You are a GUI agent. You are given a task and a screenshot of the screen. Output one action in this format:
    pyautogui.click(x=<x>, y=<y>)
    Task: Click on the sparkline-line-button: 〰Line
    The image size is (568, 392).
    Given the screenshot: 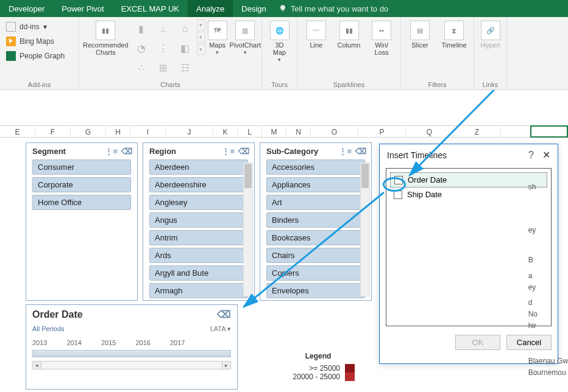 What is the action you would take?
    pyautogui.click(x=316, y=35)
    